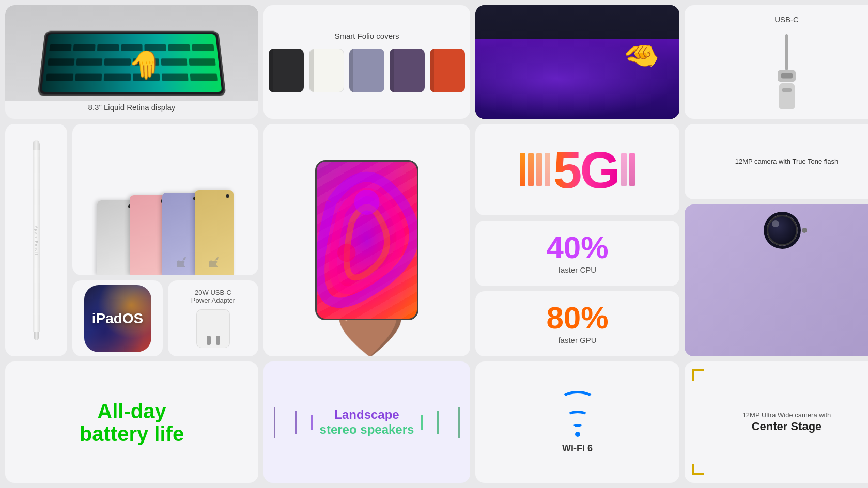  What do you see at coordinates (118, 319) in the screenshot?
I see `ipadOS-label: iPadOS` at bounding box center [118, 319].